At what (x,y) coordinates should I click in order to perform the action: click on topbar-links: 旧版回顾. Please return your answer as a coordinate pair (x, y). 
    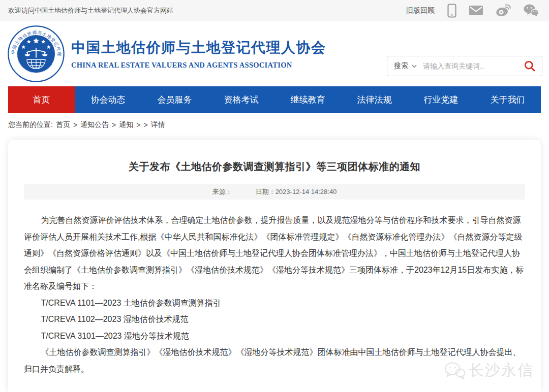
    Looking at the image, I should click on (473, 11).